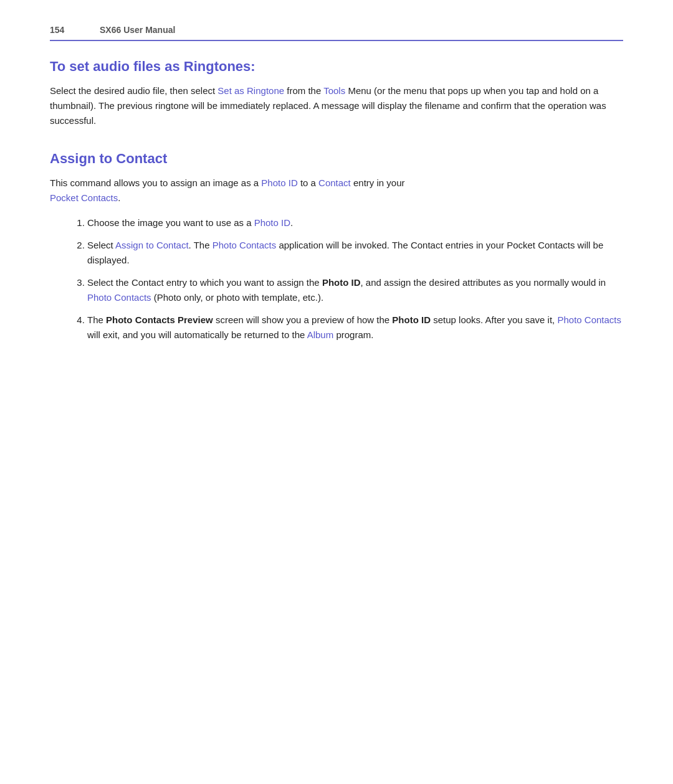  What do you see at coordinates (355, 290) in the screenshot?
I see `list-item: Select the Contact entry to which you wa…` at bounding box center [355, 290].